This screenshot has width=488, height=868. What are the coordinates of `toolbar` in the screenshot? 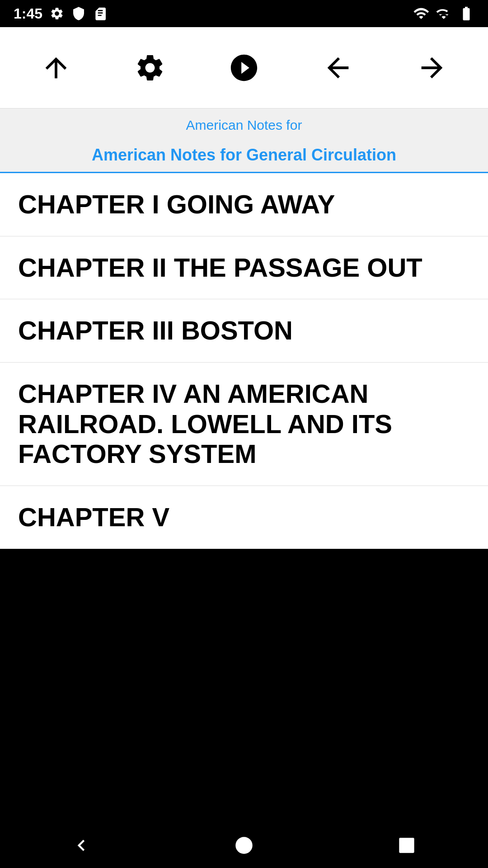 It's located at (244, 68).